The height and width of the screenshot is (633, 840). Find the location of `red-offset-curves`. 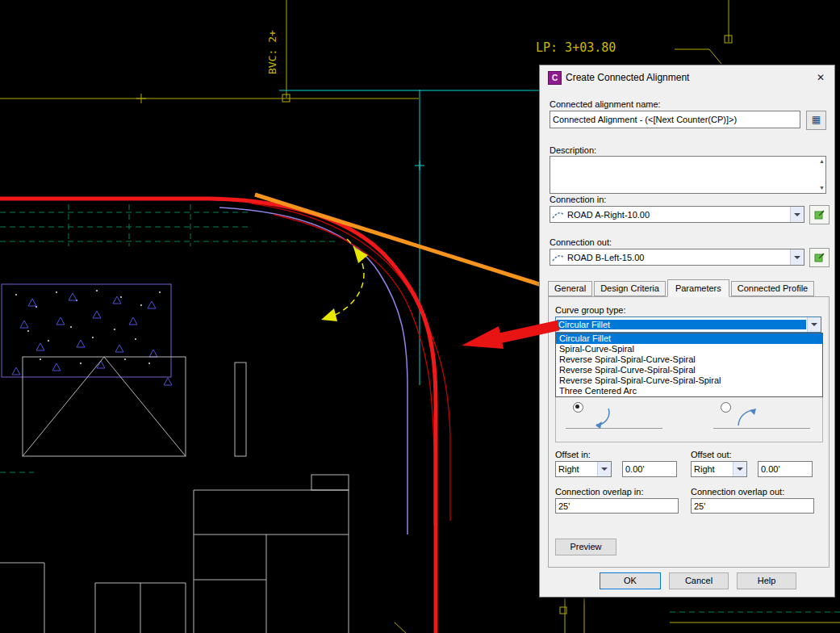

red-offset-curves is located at coordinates (351, 364).